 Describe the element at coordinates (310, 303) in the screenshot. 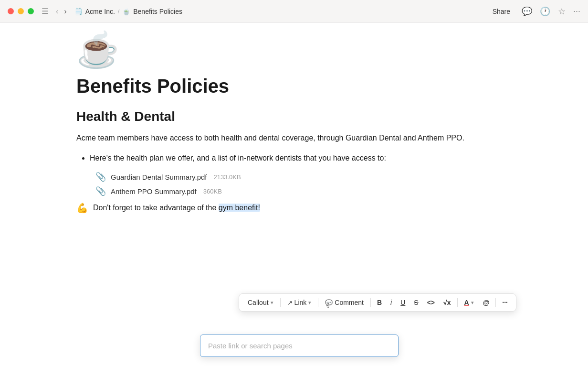

I see `link-chevron-icon: ▾` at that location.